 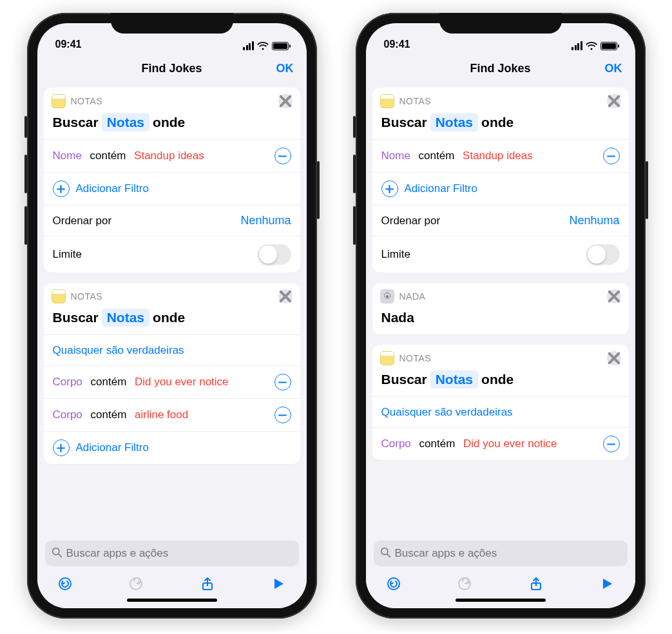 I want to click on filter-row: Corpo contém airline food, so click(x=172, y=415).